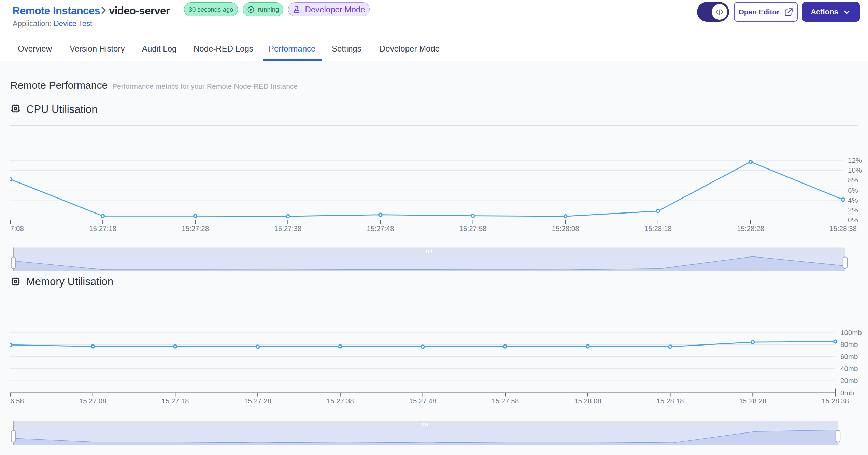 The height and width of the screenshot is (455, 868). Describe the element at coordinates (855, 160) in the screenshot. I see `svg-text: 12%` at that location.